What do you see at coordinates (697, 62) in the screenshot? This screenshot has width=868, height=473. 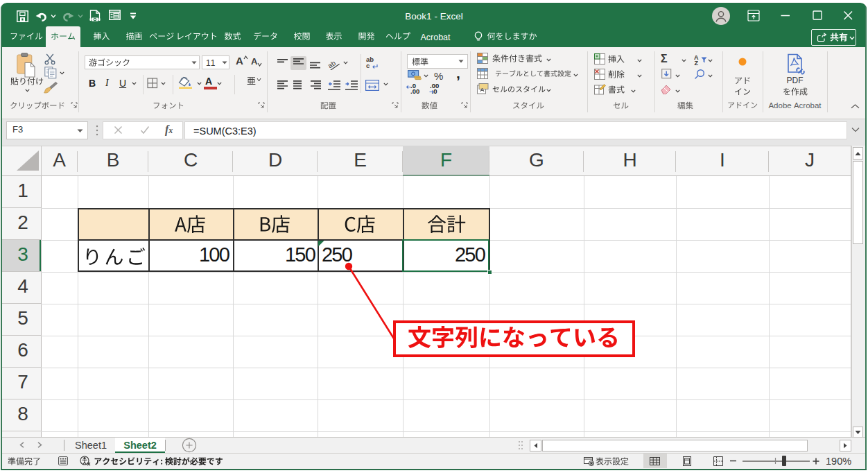 I see `svg-text: Z` at bounding box center [697, 62].